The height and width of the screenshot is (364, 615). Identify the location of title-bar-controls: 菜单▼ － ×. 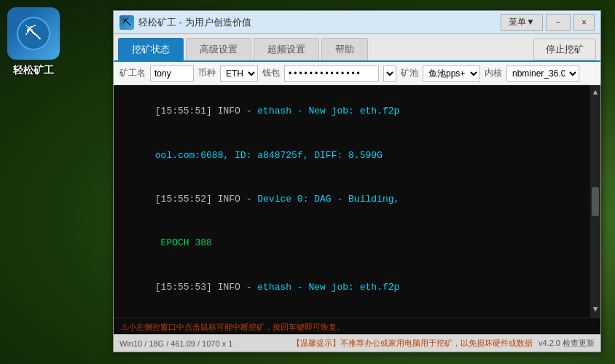
(548, 22).